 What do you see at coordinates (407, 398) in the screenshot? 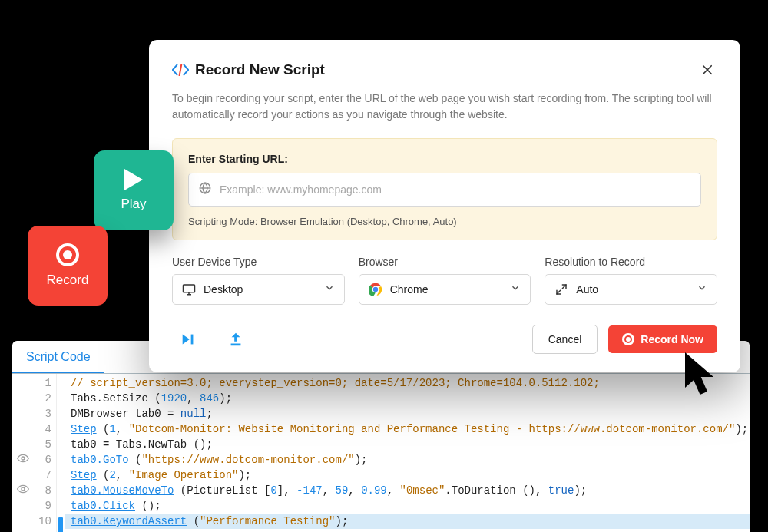
I see `code-line: Tabs.SetSize (767, 531);` at bounding box center [407, 398].